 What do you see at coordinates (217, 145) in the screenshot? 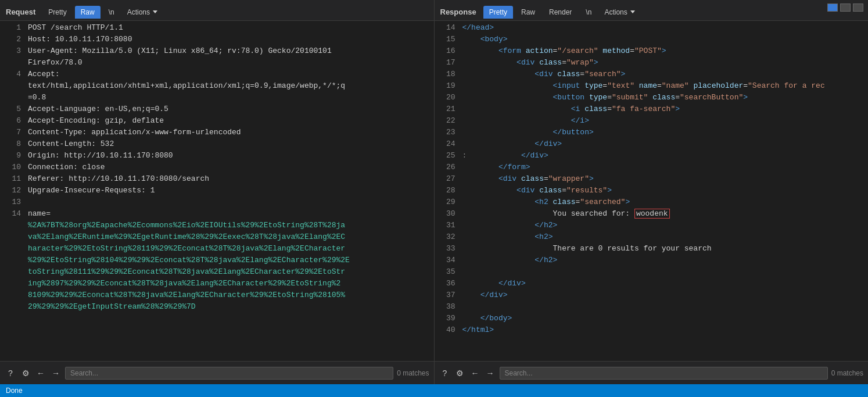
I see `table-row: 8 Content-Length: 532` at bounding box center [217, 145].